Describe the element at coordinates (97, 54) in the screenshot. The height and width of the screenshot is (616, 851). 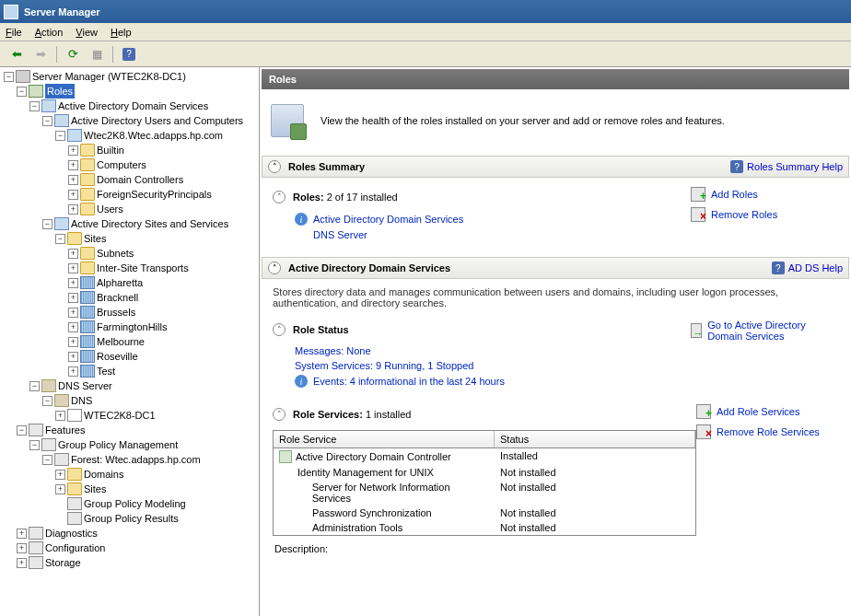
I see `properties-button: ▦` at that location.